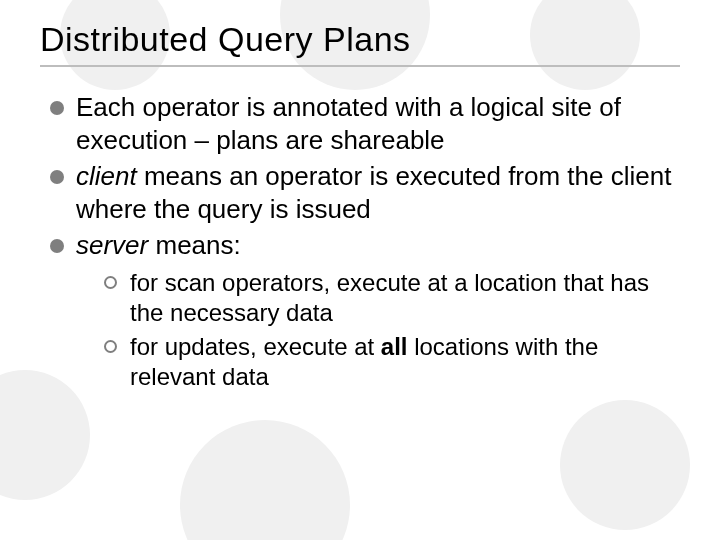  Describe the element at coordinates (390, 298) in the screenshot. I see `sub-bullet-text: for scan operators, execute at a locatio…` at that location.